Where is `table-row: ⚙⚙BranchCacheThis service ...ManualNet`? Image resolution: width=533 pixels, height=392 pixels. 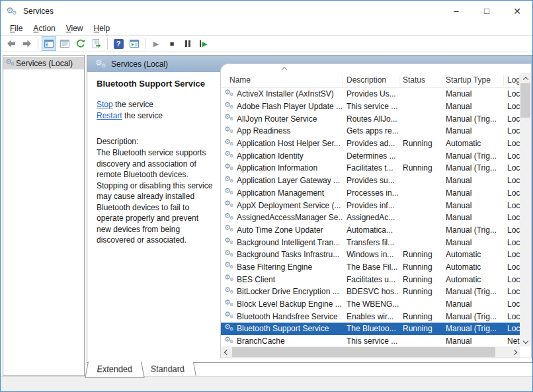
table-row: ⚙⚙BranchCacheThis service ...ManualNet is located at coordinates (370, 341).